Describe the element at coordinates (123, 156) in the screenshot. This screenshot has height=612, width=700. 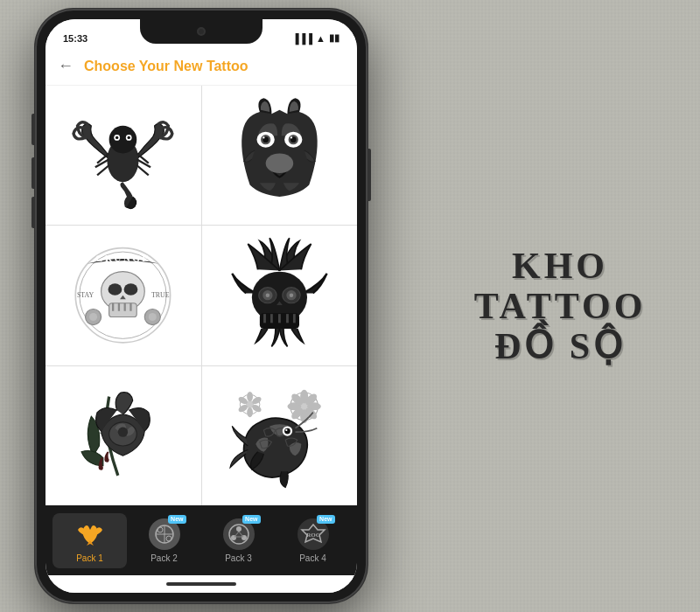
I see `tattoo-cell-scorpion` at that location.